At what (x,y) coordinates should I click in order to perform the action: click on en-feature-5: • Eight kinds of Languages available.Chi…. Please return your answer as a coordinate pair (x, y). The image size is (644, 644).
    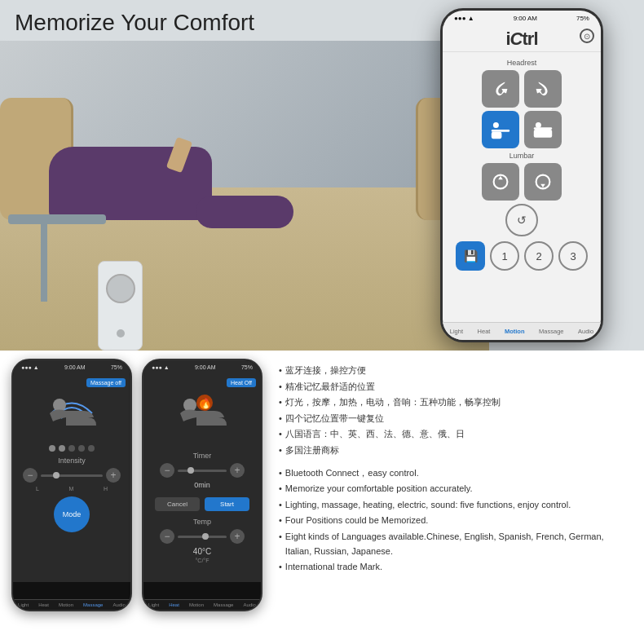
    Looking at the image, I should click on (452, 545).